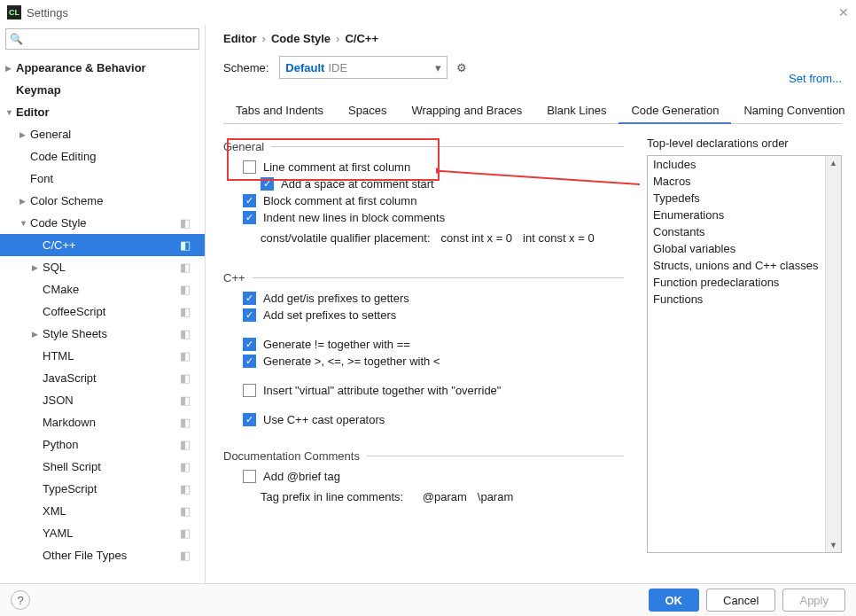 The height and width of the screenshot is (616, 856). What do you see at coordinates (103, 245) in the screenshot?
I see `tree-item-c-c-: C/C++◧` at bounding box center [103, 245].